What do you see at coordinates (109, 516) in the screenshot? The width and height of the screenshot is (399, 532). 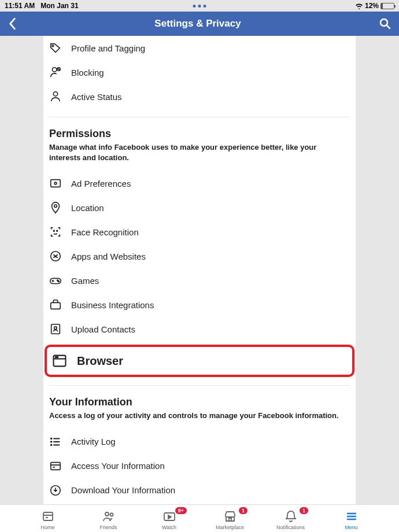 I see `friends-icon` at bounding box center [109, 516].